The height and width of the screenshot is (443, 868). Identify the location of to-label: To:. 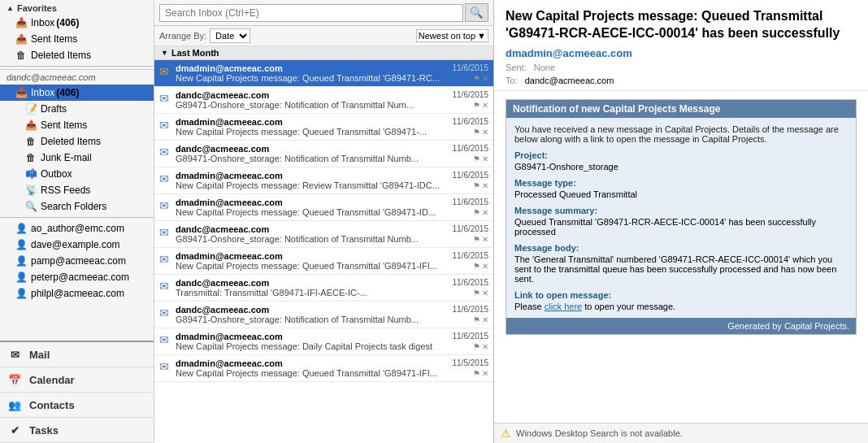
(512, 80).